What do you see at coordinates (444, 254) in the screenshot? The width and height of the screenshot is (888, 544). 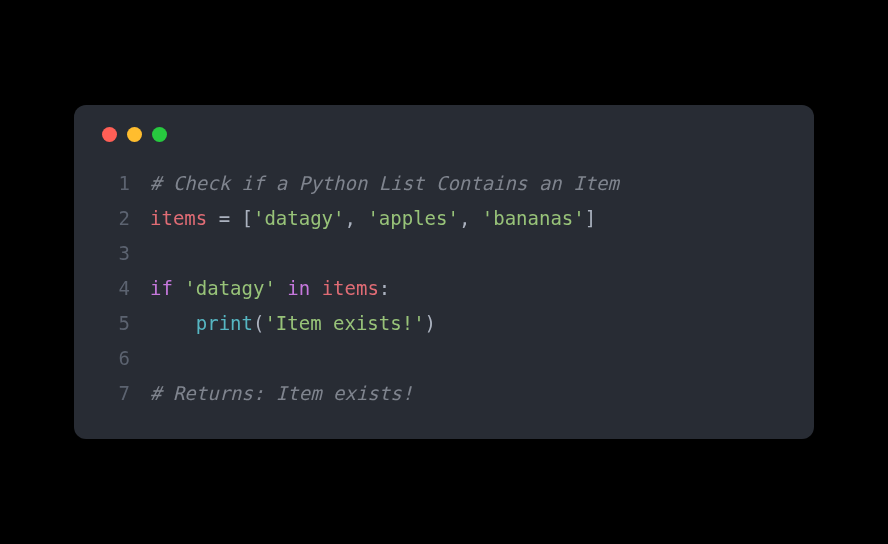 I see `code-line: 3` at bounding box center [444, 254].